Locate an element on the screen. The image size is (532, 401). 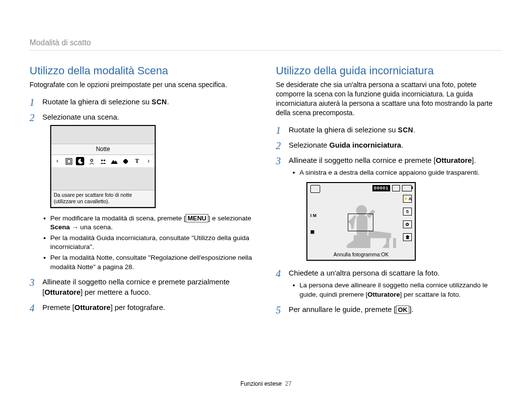
guide-bold: Guida incorniciatura is located at coordinates (366, 145).